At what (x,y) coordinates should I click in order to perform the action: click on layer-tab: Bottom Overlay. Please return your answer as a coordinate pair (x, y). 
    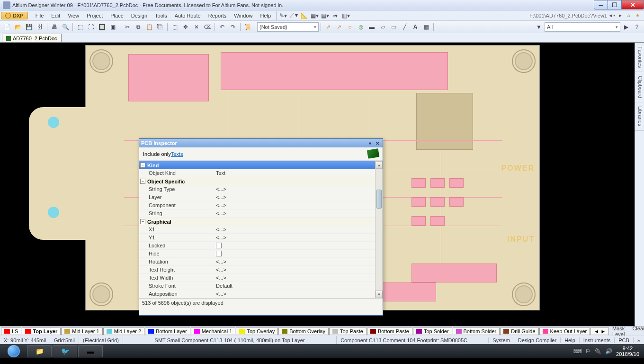
    Looking at the image, I should click on (304, 331).